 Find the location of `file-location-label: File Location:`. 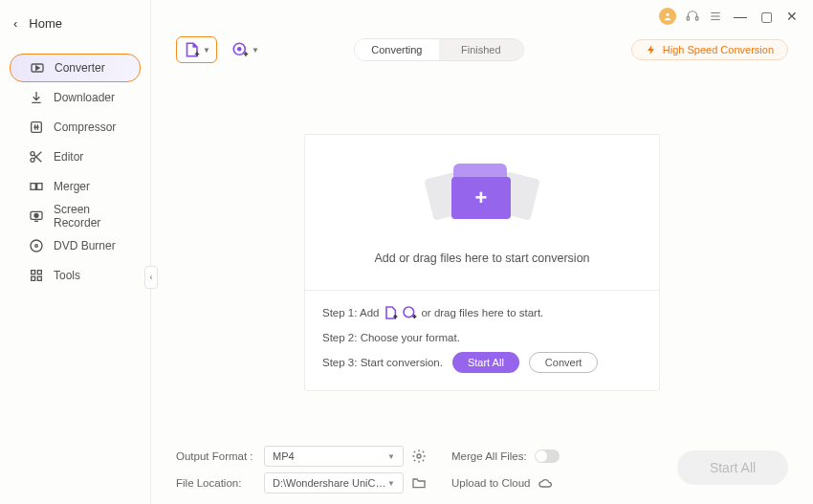

file-location-label: File Location: is located at coordinates (216, 483).